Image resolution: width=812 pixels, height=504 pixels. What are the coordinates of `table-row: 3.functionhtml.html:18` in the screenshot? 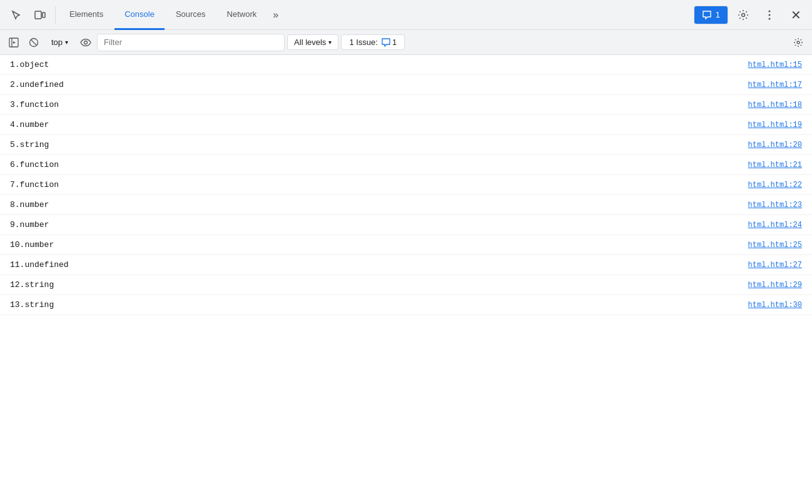 It's located at (406, 105).